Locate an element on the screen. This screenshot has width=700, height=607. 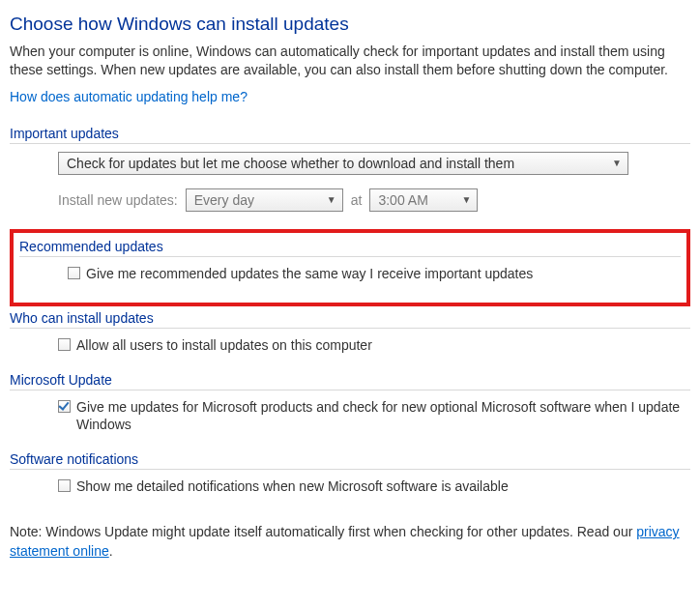
recommended-updates-checkbox is located at coordinates (73, 273).